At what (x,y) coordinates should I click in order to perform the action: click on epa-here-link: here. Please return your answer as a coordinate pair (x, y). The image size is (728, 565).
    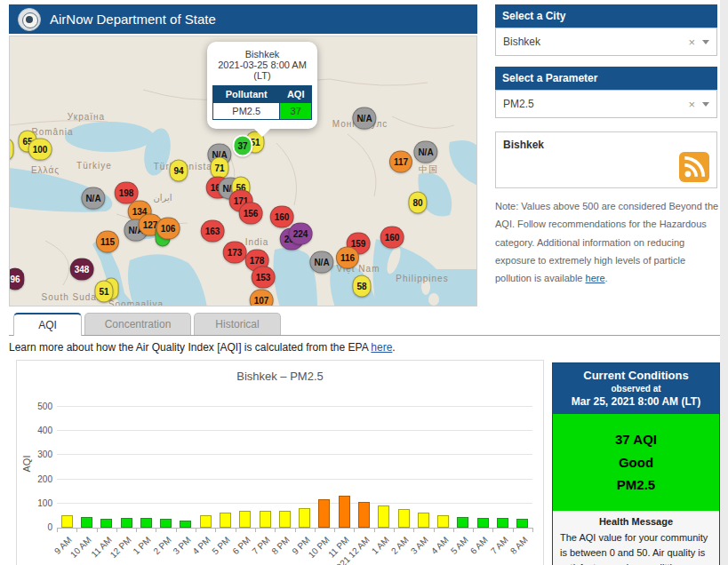
    Looking at the image, I should click on (381, 347).